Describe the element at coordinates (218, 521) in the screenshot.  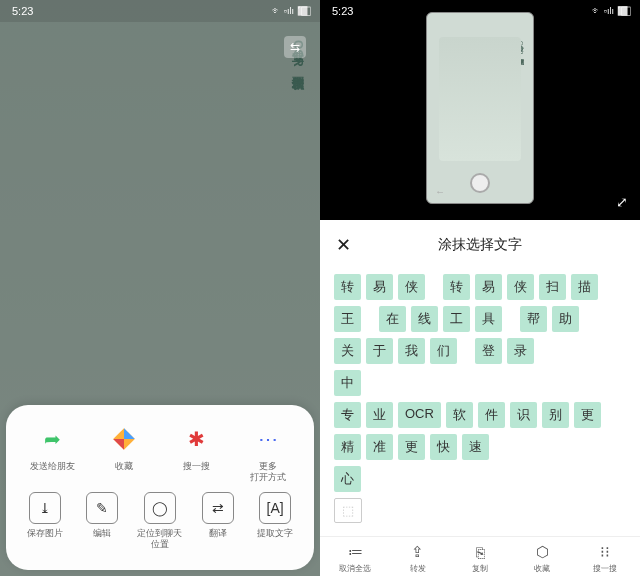
I see `share-item: ⇄翻译` at that location.